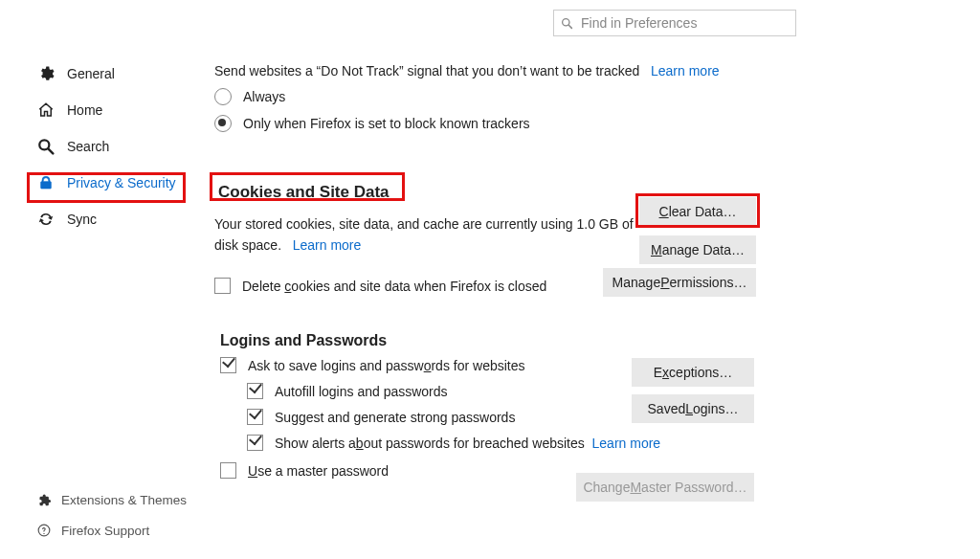  Describe the element at coordinates (675, 23) in the screenshot. I see `preferences-search` at that location.